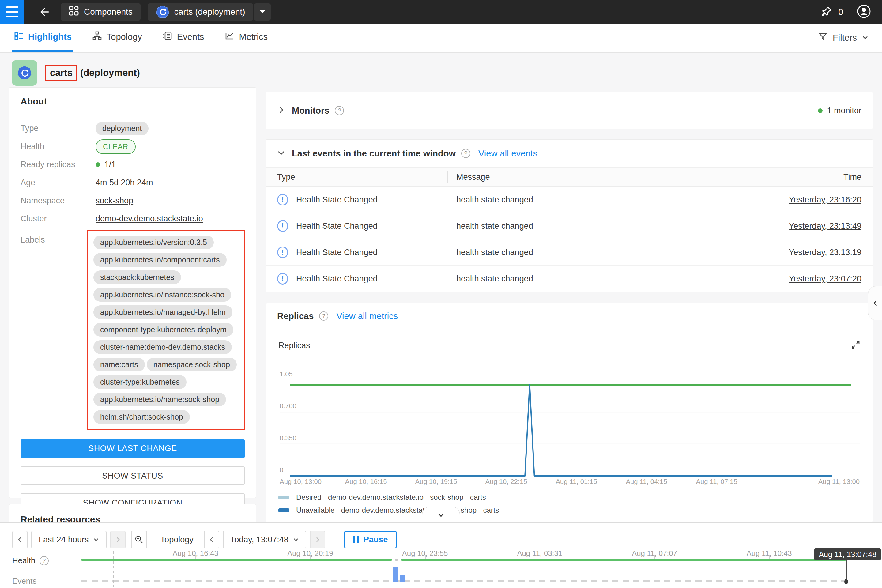 The width and height of the screenshot is (882, 588). Describe the element at coordinates (76, 73) in the screenshot. I see `entity-header: carts (deployment)` at that location.